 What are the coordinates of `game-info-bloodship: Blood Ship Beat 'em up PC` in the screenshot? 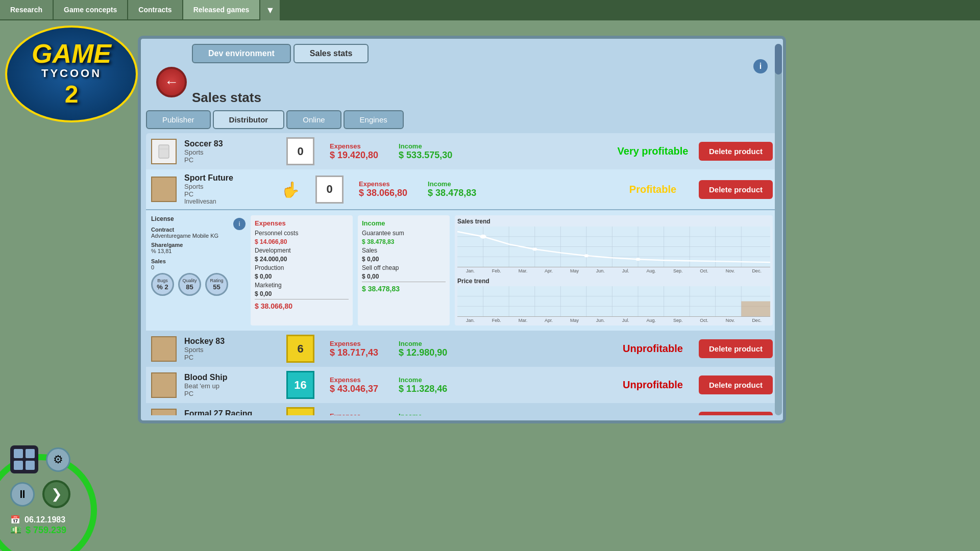 It's located at (230, 385).